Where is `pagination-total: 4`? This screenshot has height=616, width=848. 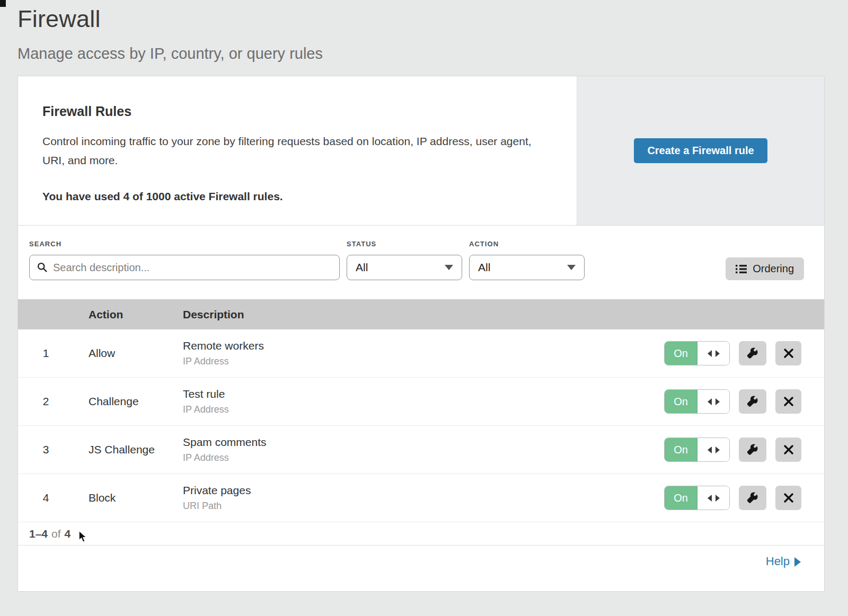 pagination-total: 4 is located at coordinates (68, 534).